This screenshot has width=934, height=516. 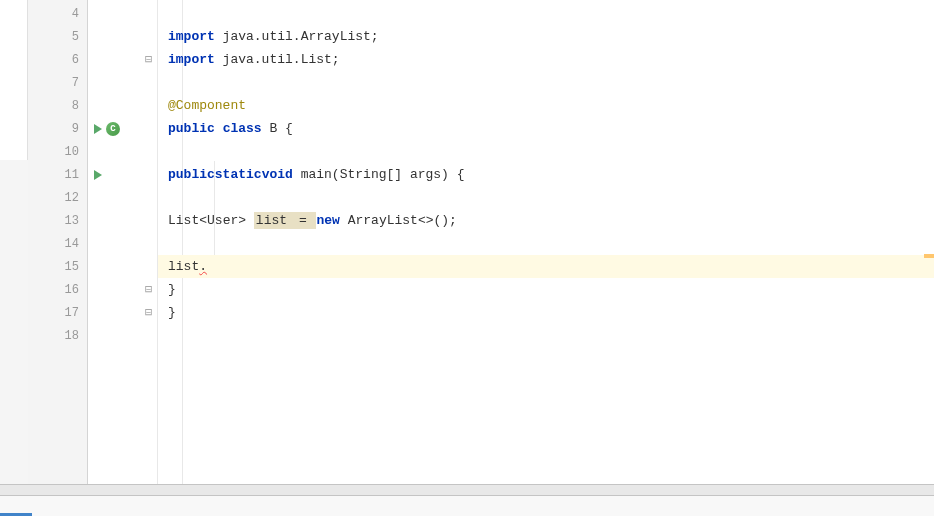 I want to click on line-number: 12, so click(x=58, y=198).